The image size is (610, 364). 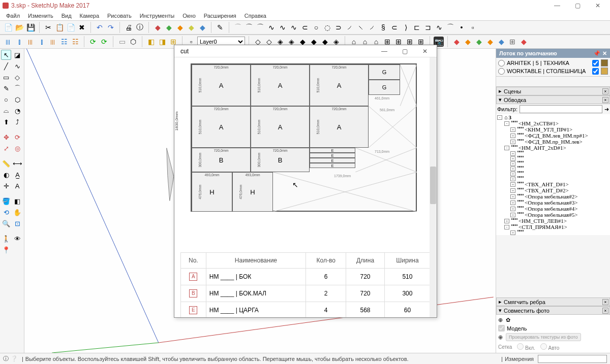 I want to click on rect-button: ▭, so click(x=122, y=42).